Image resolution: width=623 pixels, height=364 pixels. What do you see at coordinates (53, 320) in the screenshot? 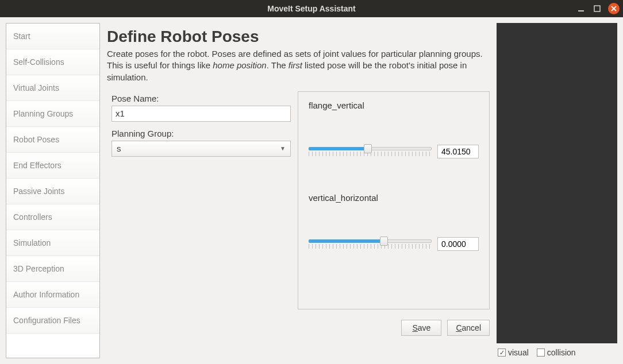
I see `sidebar-item-configuration-files: Configuration Files` at bounding box center [53, 320].